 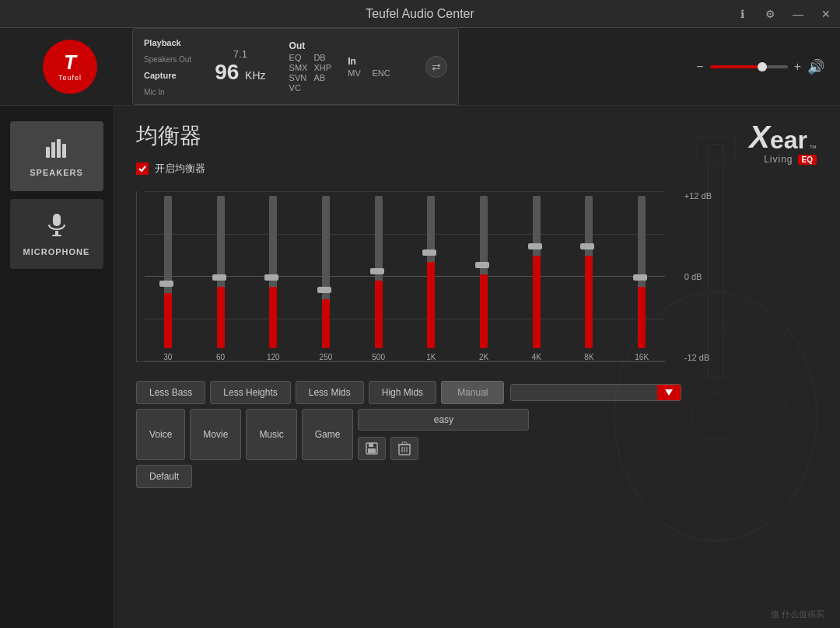 I want to click on save-button, so click(x=372, y=448).